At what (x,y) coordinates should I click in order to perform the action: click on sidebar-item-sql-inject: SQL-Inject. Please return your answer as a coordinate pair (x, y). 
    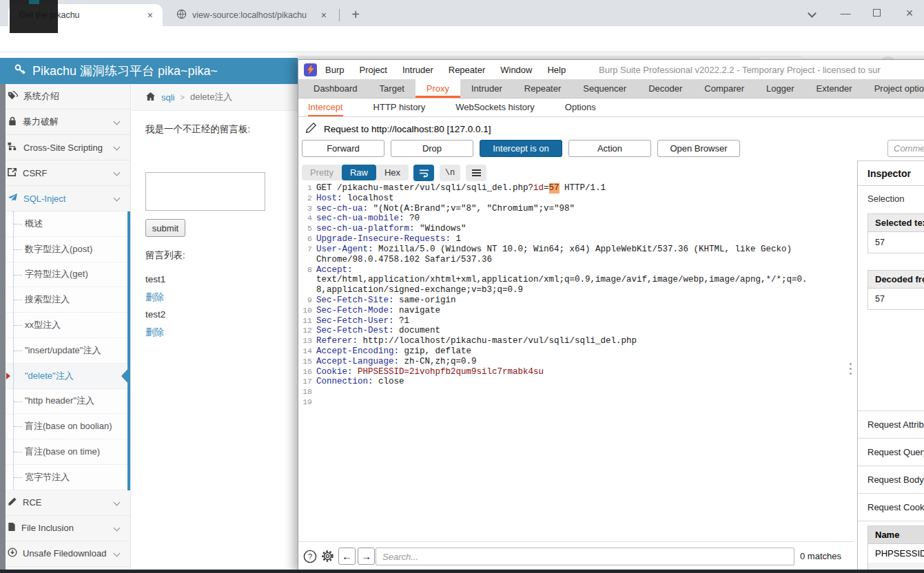
    Looking at the image, I should click on (65, 198).